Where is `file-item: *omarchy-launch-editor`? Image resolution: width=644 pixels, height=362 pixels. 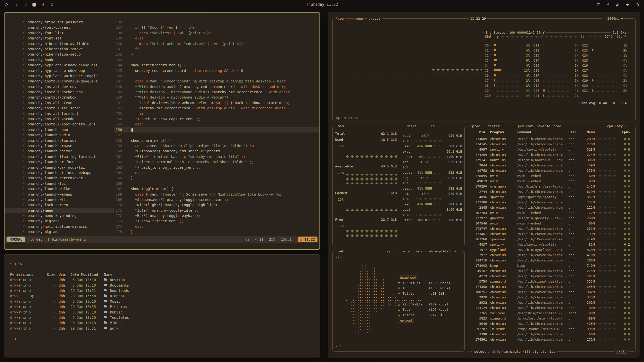
file-item: *omarchy-launch-editor is located at coordinates (59, 151).